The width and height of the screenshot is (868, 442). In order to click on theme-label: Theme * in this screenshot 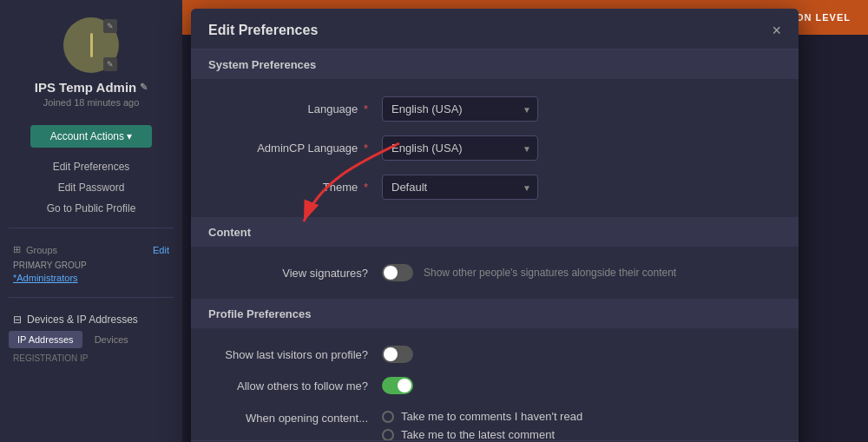, I will do `click(295, 188)`.